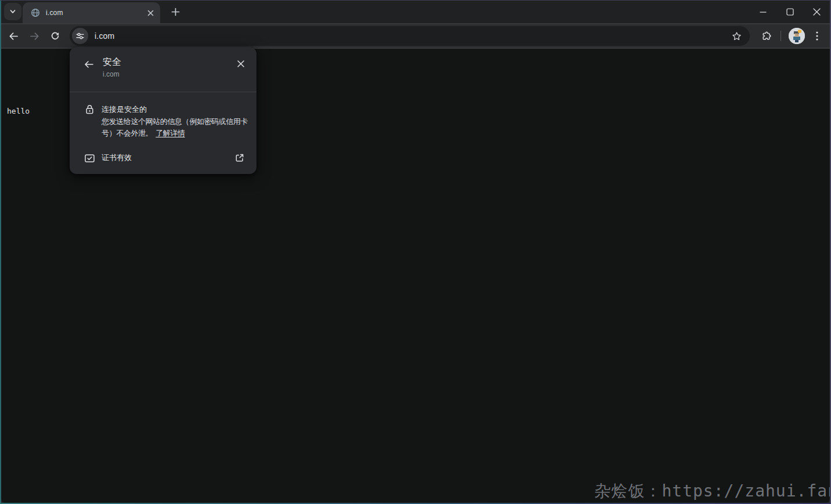  What do you see at coordinates (167, 158) in the screenshot?
I see `certificate-label: 证书有效` at bounding box center [167, 158].